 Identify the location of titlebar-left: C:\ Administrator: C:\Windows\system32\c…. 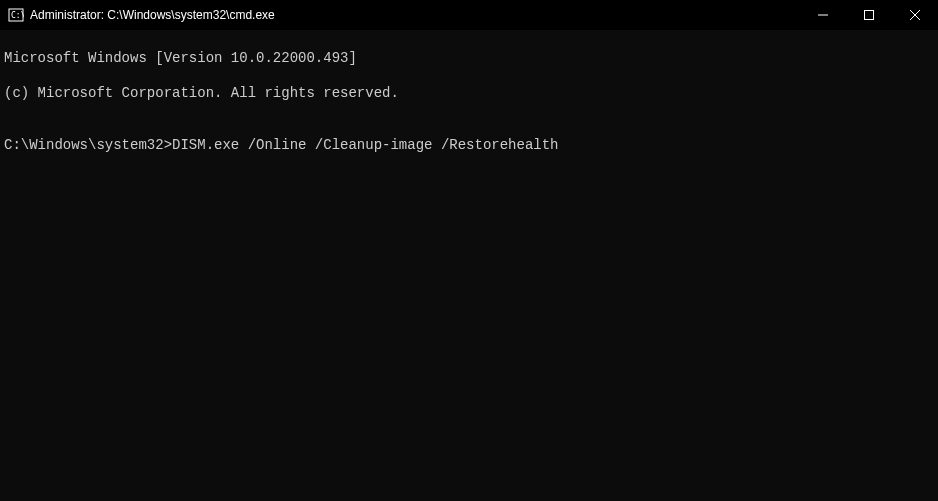
(142, 15).